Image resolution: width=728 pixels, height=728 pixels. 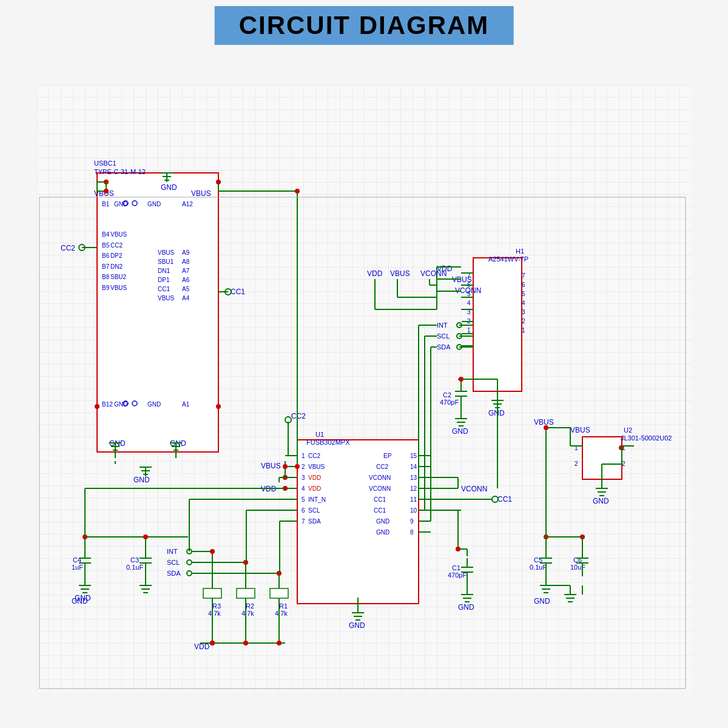 I want to click on svg-text: SBU1, so click(x=166, y=262).